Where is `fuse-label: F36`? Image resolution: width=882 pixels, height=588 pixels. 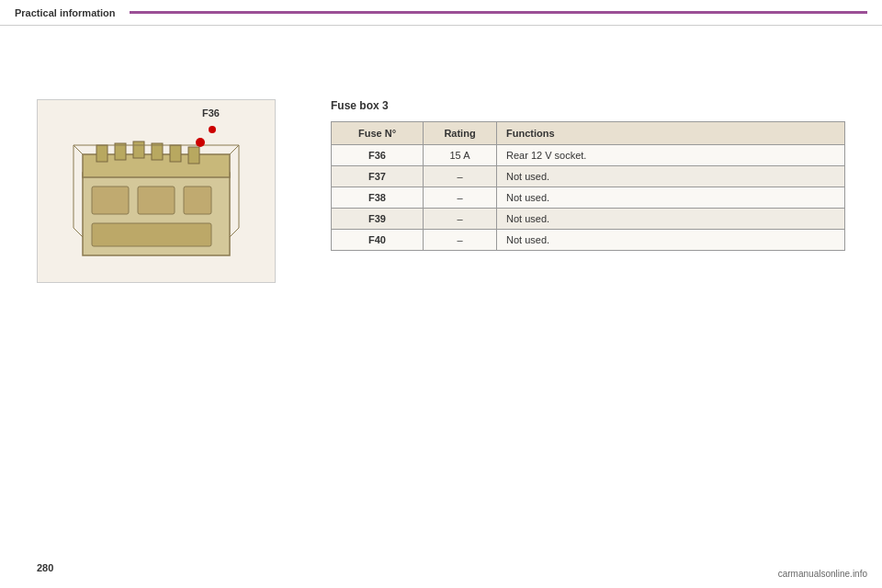
fuse-label: F36 is located at coordinates (211, 113).